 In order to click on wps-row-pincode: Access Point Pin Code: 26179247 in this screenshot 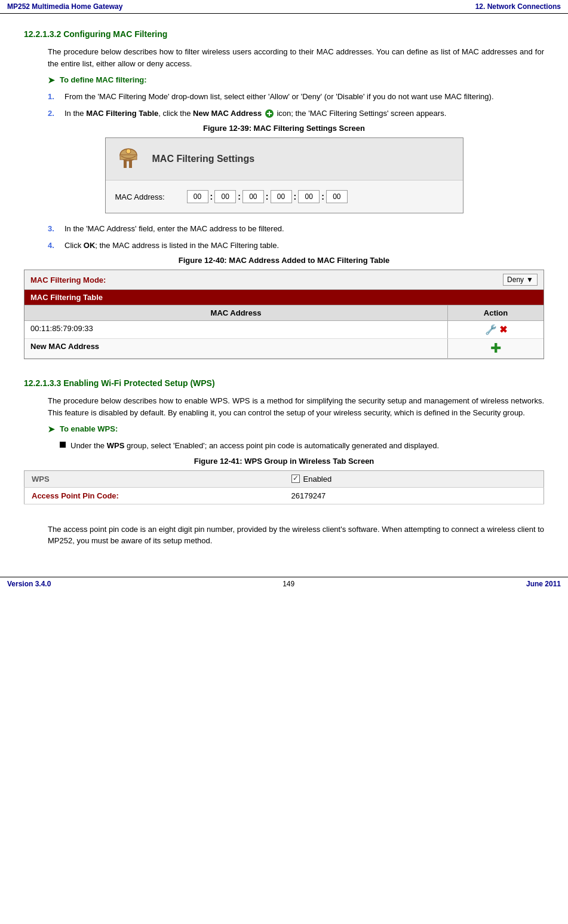, I will do `click(284, 495)`.